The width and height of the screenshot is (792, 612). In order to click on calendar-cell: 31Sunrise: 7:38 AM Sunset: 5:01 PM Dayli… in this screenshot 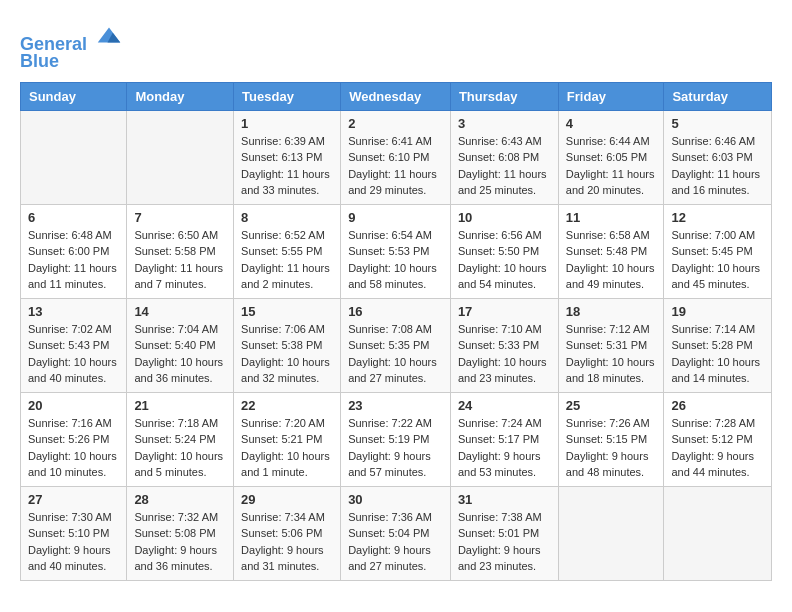, I will do `click(504, 533)`.